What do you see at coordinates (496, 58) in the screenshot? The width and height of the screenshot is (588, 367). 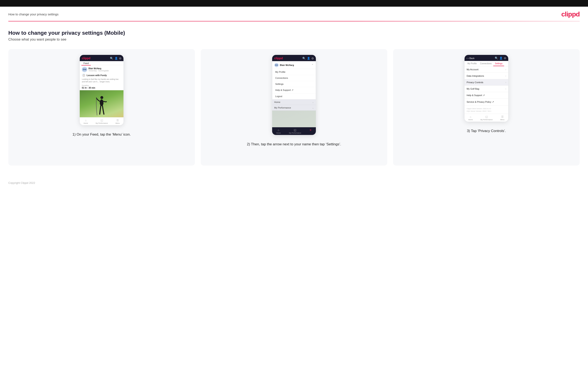 I see `search-icon-3: 🔍` at bounding box center [496, 58].